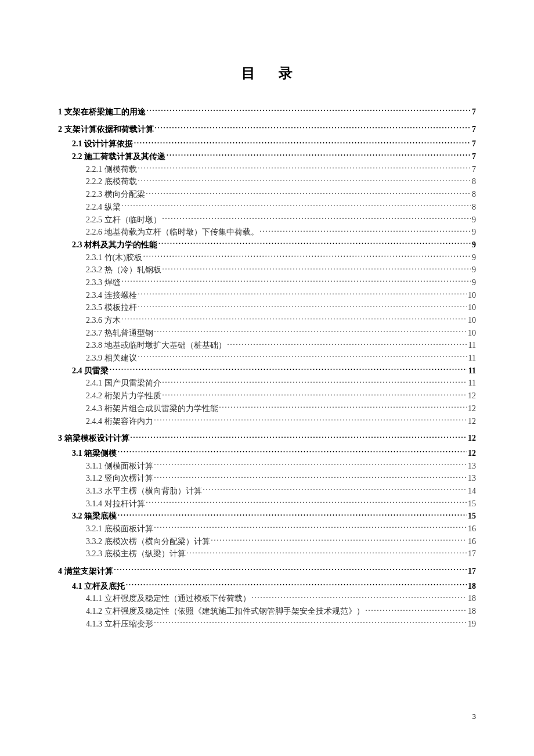 The image size is (534, 756). What do you see at coordinates (114, 258) in the screenshot?
I see `toc-entry-label: 2.3.1 竹(木)胶板` at bounding box center [114, 258].